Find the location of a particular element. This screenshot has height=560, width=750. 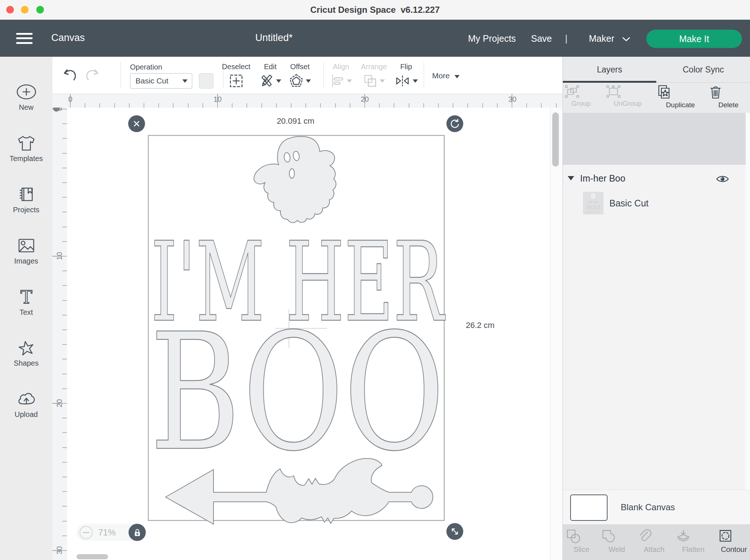

zoom-out-button is located at coordinates (86, 533).